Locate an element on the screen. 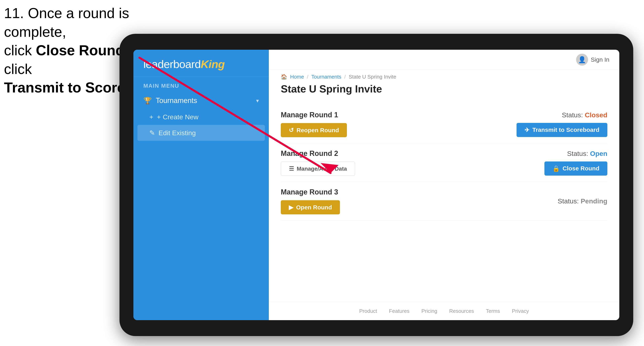 The width and height of the screenshot is (644, 346). round-3-right: Status: Pending is located at coordinates (582, 201).